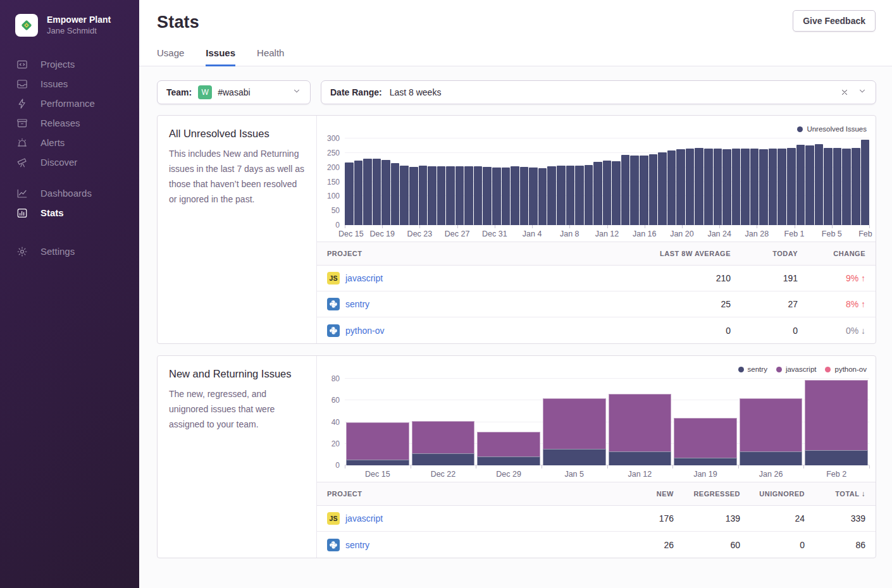 The width and height of the screenshot is (892, 588). I want to click on sidebar-item-issues: Issues, so click(70, 83).